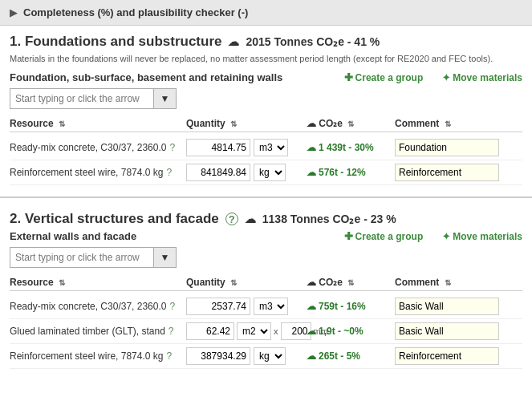  I want to click on sort-icon-co2-s2: ⇅, so click(351, 282).